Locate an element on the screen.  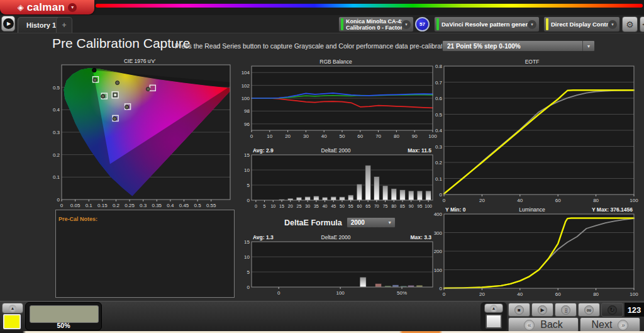
svg-text: 95 is located at coordinates (420, 206).